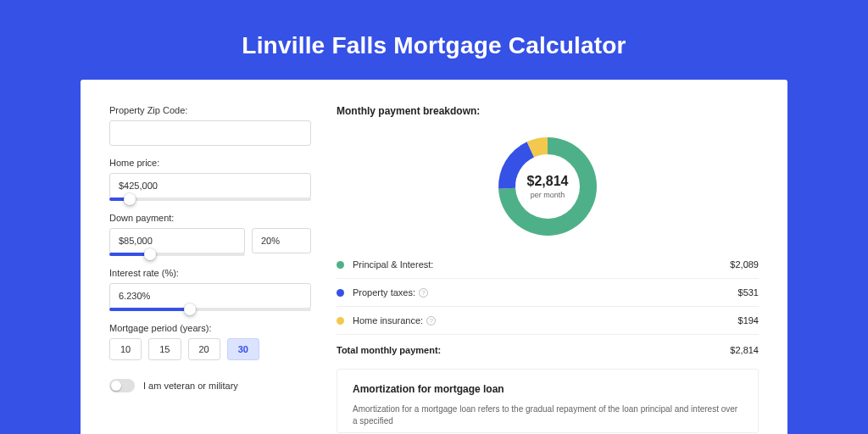 This screenshot has height=434, width=868. Describe the element at coordinates (548, 320) in the screenshot. I see `legend-row: Home insurance:?$194` at that location.